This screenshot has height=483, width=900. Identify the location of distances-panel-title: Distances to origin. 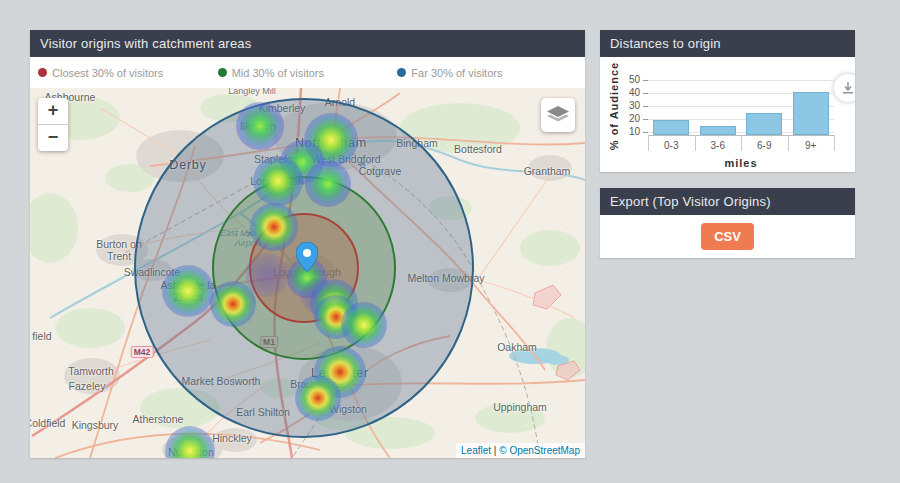
(728, 44).